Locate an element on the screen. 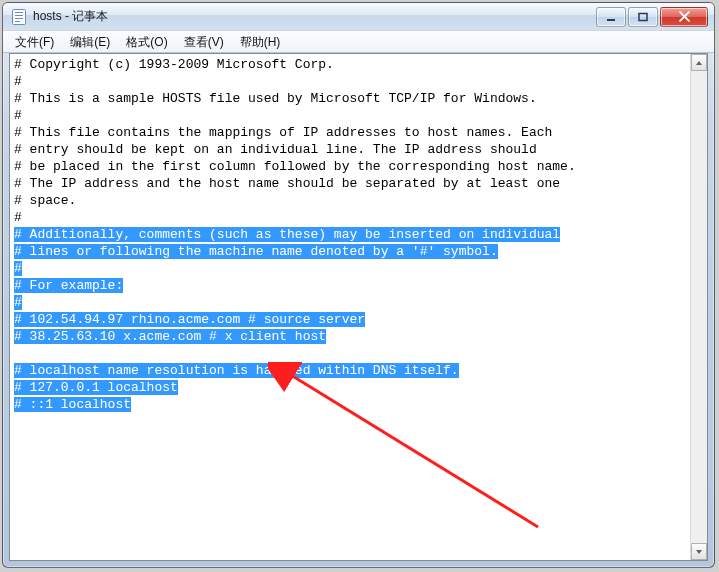  editor-line: # 38.25.63.10 x.acme.com # x client host is located at coordinates (352, 336).